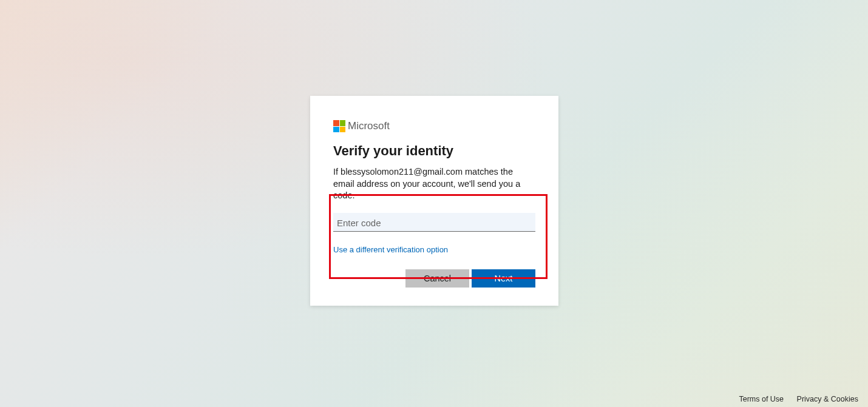 The height and width of the screenshot is (407, 868). I want to click on signin-card: Microsoft Verify your identity If blessy…, so click(435, 201).